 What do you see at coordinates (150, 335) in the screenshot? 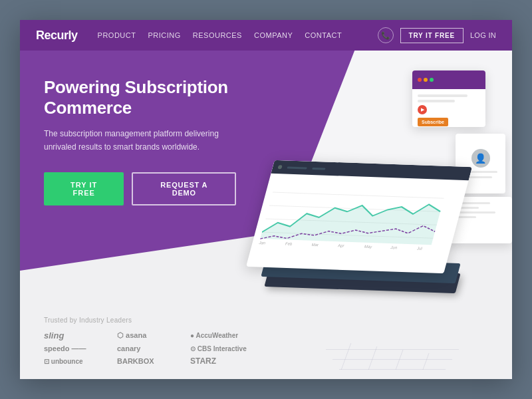
I see `logo-asana: ⬡ asana` at bounding box center [150, 335].